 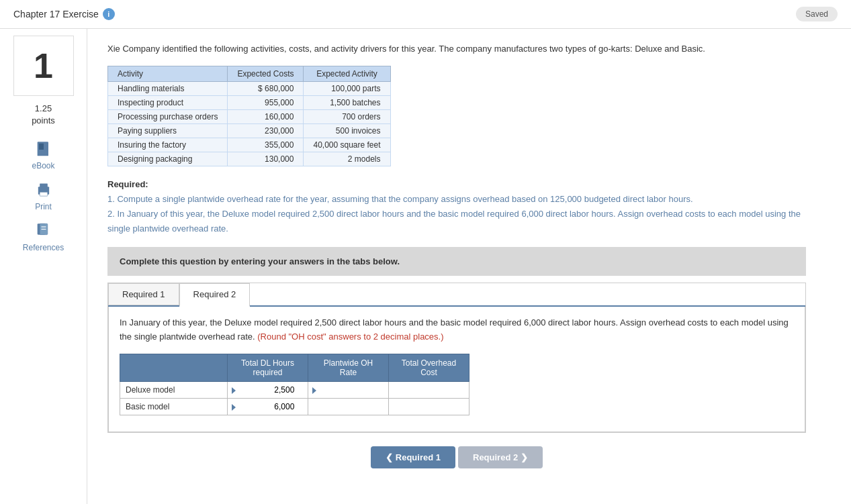 What do you see at coordinates (413, 458) in the screenshot?
I see `prev-button: ❮ Required 1` at bounding box center [413, 458].